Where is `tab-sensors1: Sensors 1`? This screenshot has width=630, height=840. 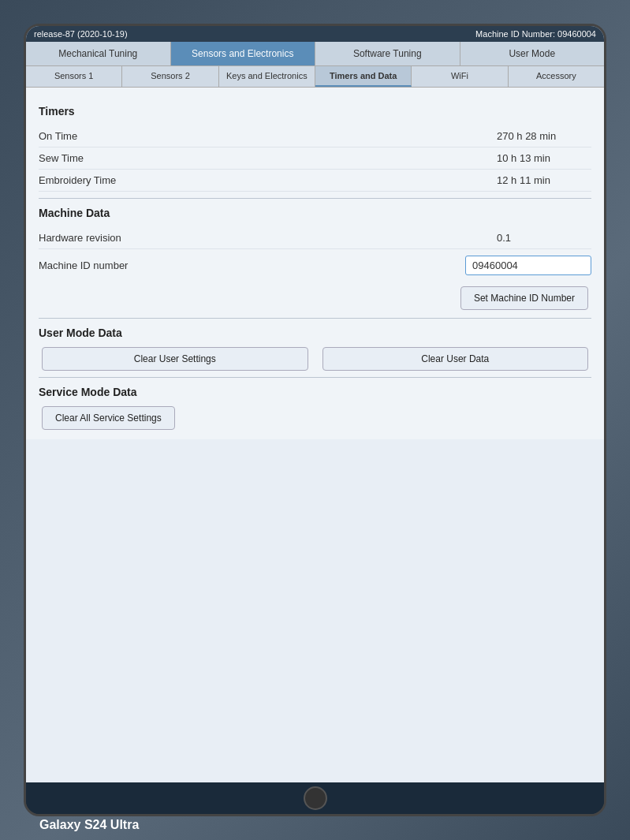
tab-sensors1: Sensors 1 is located at coordinates (74, 77).